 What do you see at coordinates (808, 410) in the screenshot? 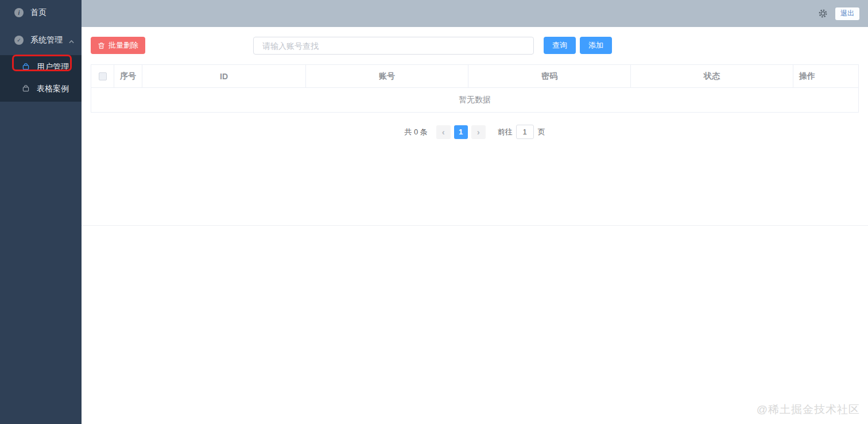
I see `watermark: @稀土掘金技术社区` at bounding box center [808, 410].